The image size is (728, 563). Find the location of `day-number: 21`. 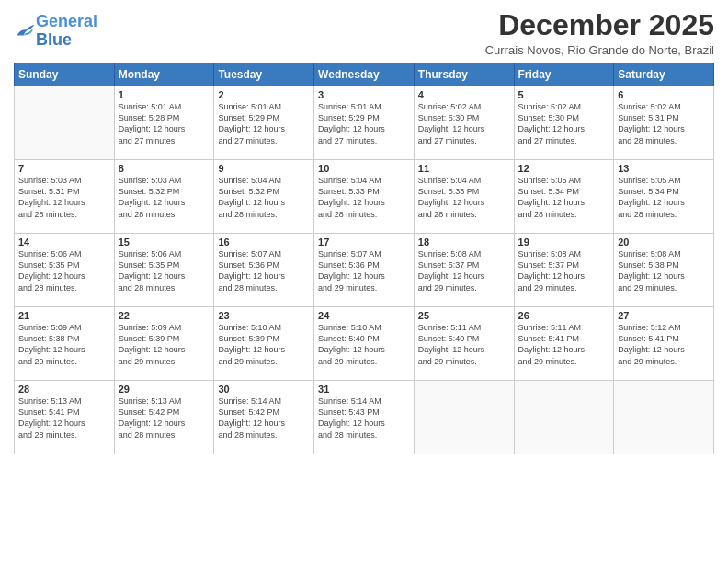

day-number: 21 is located at coordinates (64, 316).